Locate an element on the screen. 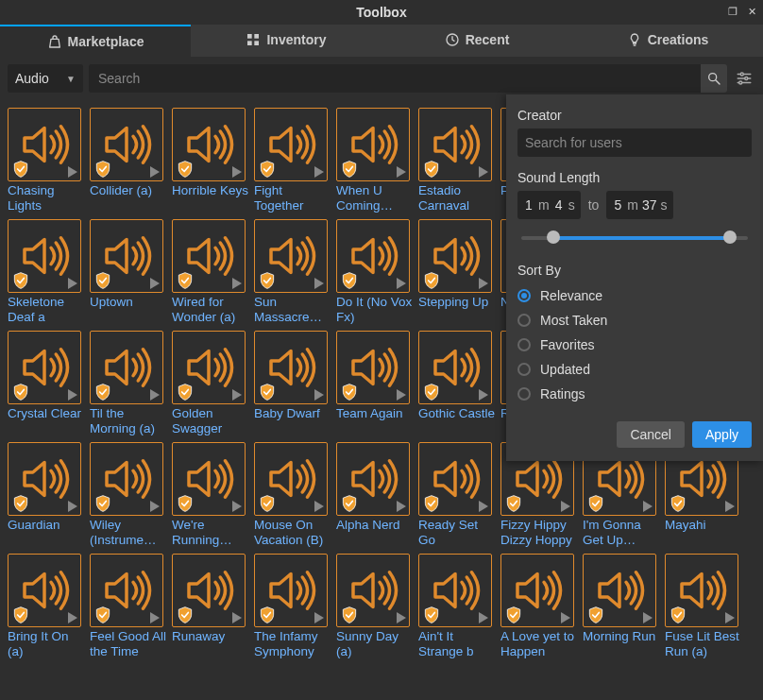 The height and width of the screenshot is (700, 763). length-to-input: 5 m 37 s is located at coordinates (639, 205).